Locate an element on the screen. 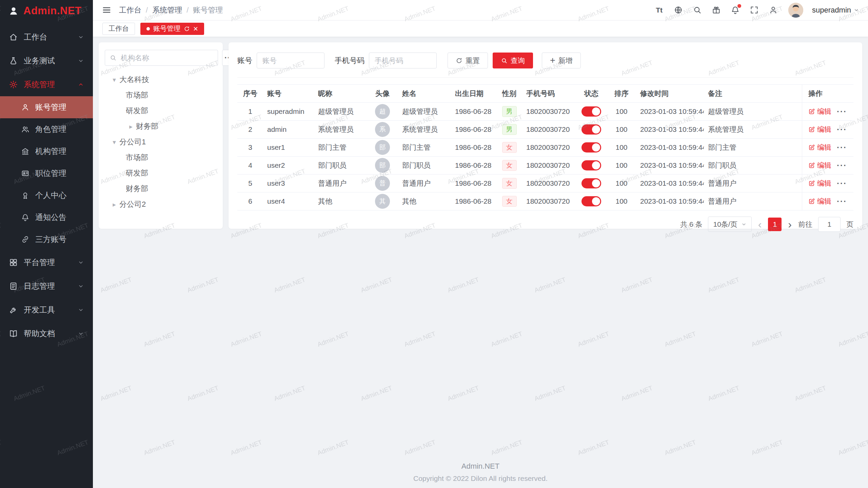 The image size is (868, 488). table-row: 4 user2 部门职员 部 部门职员 1986-06-28 女 1802003… is located at coordinates (545, 165).